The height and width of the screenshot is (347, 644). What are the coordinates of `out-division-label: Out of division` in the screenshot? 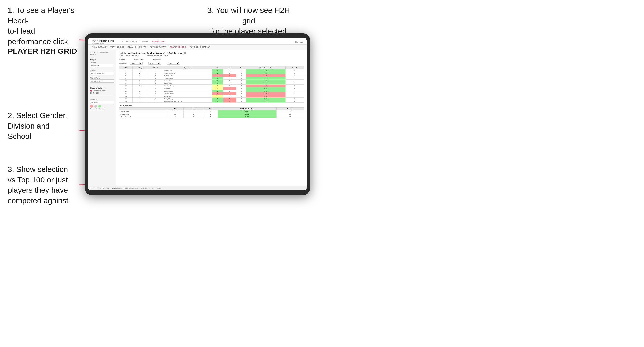 It's located at (212, 106).